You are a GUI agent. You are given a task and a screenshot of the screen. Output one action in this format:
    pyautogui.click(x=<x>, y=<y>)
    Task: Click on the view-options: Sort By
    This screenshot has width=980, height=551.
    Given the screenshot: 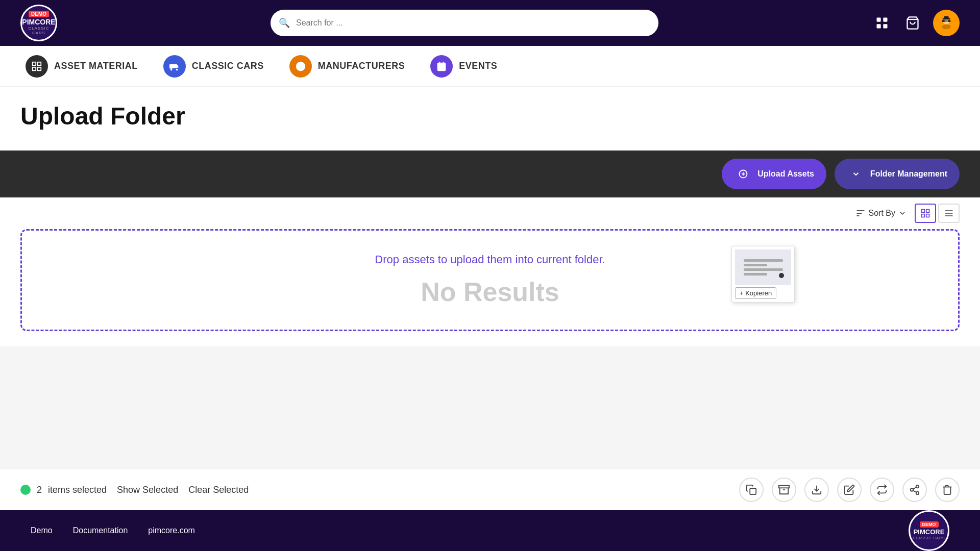 What is the action you would take?
    pyautogui.click(x=490, y=213)
    